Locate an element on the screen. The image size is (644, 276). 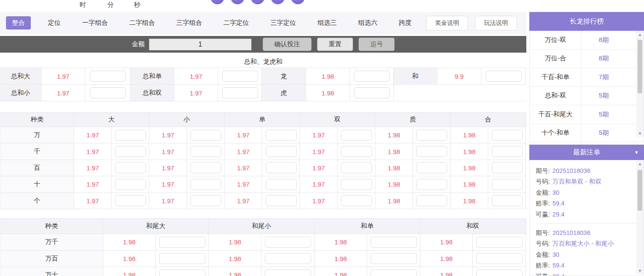
tab-三字组合: 三字组合 is located at coordinates (189, 23).